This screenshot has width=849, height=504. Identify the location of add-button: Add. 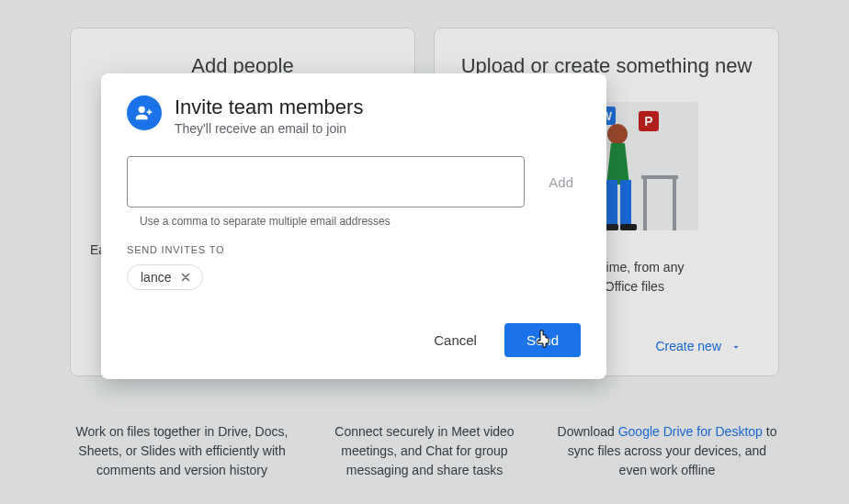
(560, 182).